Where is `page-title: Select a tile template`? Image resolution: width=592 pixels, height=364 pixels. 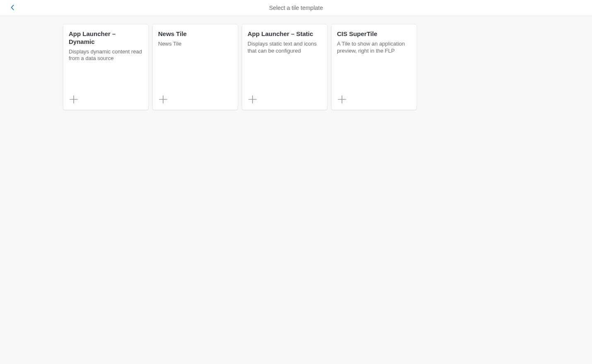 page-title: Select a tile template is located at coordinates (296, 8).